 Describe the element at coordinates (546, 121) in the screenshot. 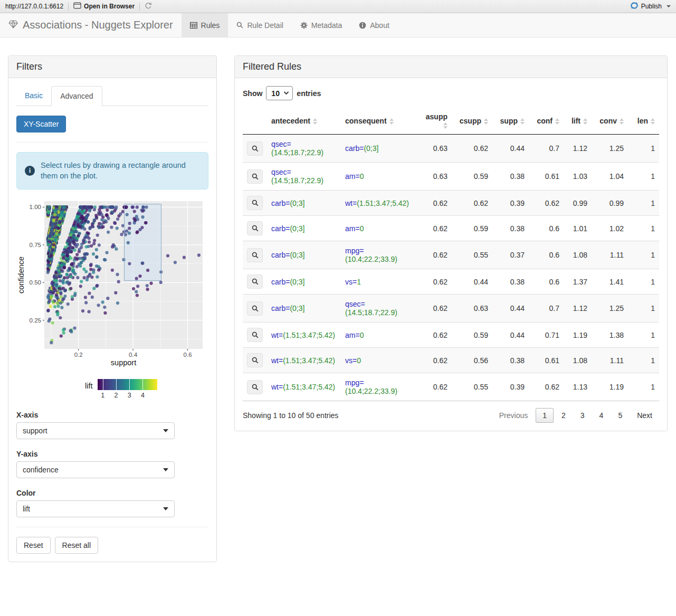

I see `column-header-conf: conf` at that location.